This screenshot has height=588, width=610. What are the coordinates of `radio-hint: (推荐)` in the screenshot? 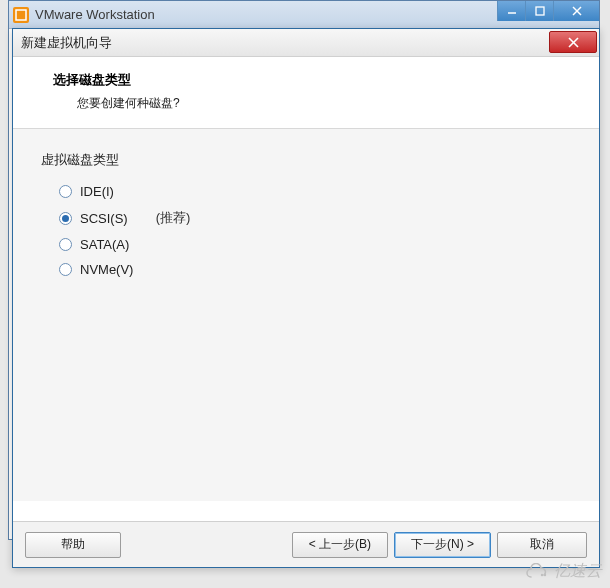 It's located at (174, 218).